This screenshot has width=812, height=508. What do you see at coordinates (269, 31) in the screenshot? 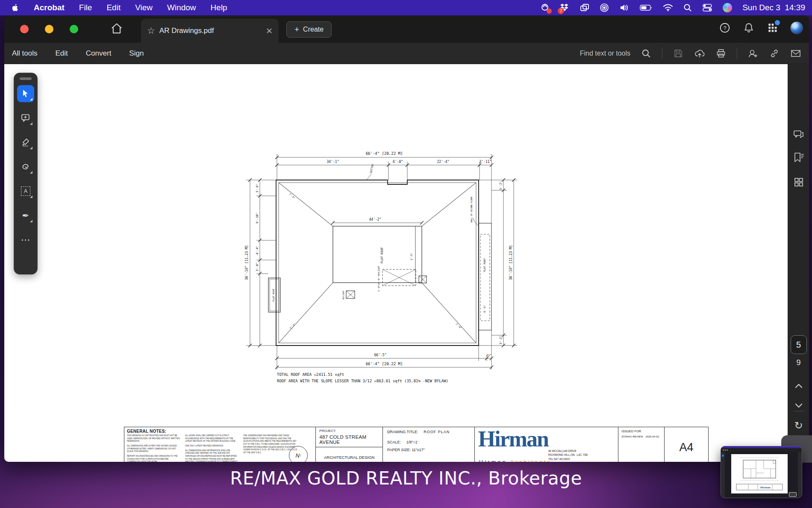
I see `close-tab-icon: ✕` at bounding box center [269, 31].